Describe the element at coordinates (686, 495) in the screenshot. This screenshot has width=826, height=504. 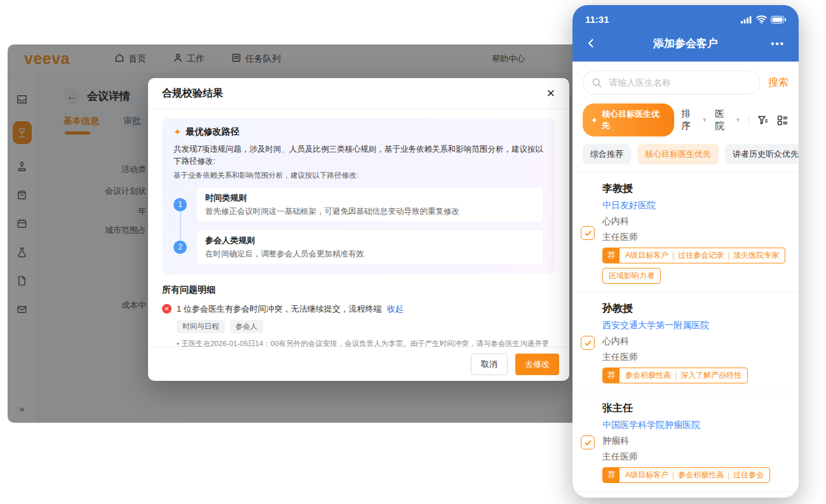
I see `doctor-list-item: 李副主任河北医科大学第二医院心血管内科副主任医师` at that location.